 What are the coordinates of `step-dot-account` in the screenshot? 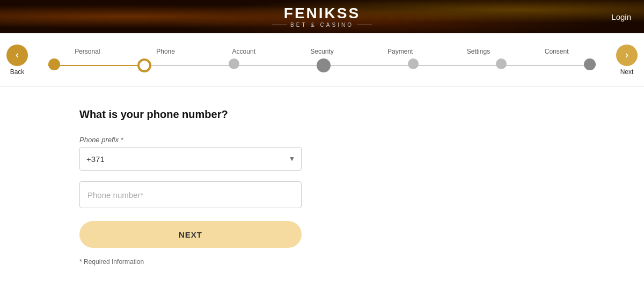 It's located at (234, 64).